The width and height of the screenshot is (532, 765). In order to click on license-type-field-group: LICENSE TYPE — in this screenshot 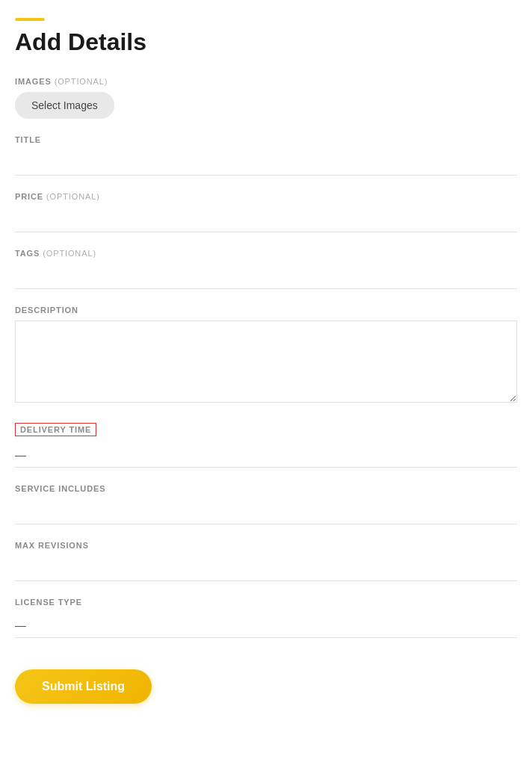, I will do `click(266, 618)`.